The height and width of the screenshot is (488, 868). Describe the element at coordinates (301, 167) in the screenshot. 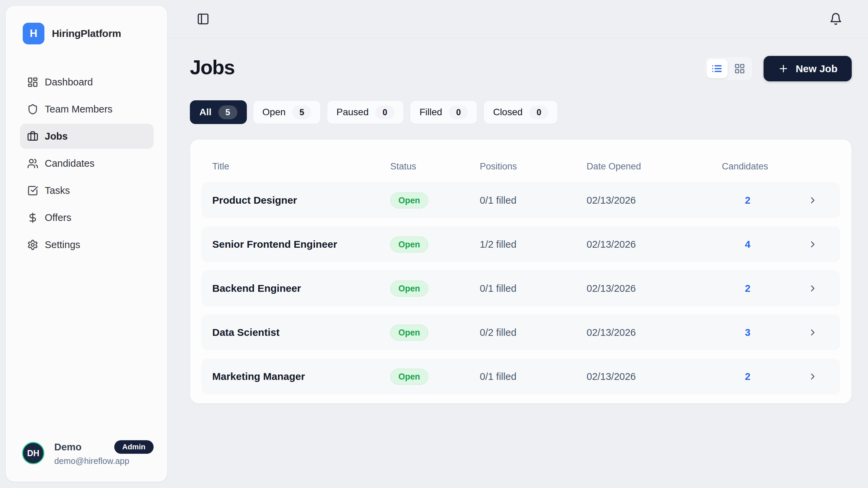

I see `column-header-title: Title` at that location.